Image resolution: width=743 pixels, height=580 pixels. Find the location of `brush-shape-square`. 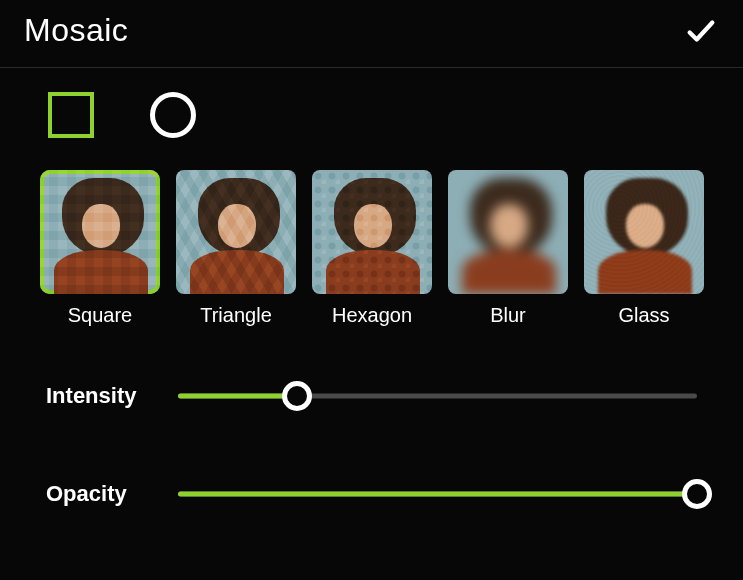

brush-shape-square is located at coordinates (71, 115).